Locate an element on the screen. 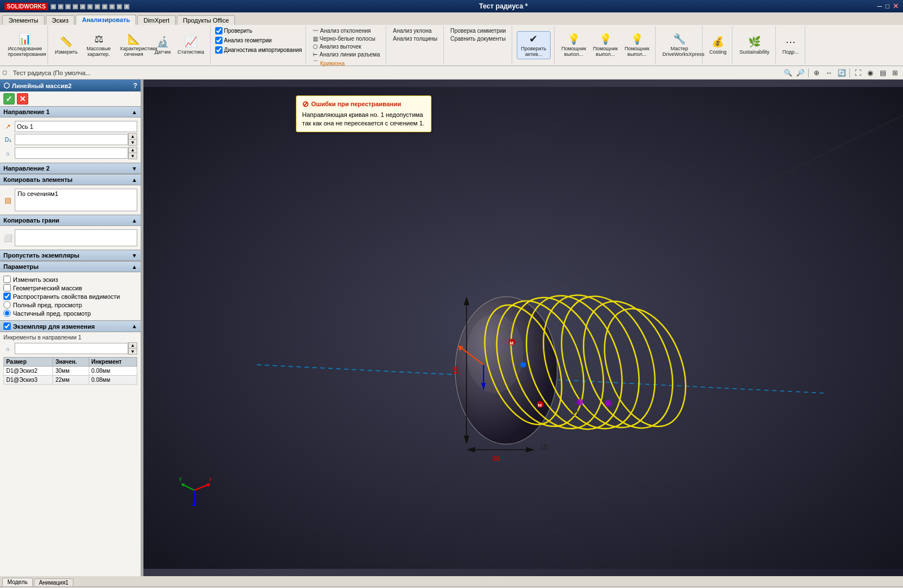  tab-model: Модель is located at coordinates (18, 582).